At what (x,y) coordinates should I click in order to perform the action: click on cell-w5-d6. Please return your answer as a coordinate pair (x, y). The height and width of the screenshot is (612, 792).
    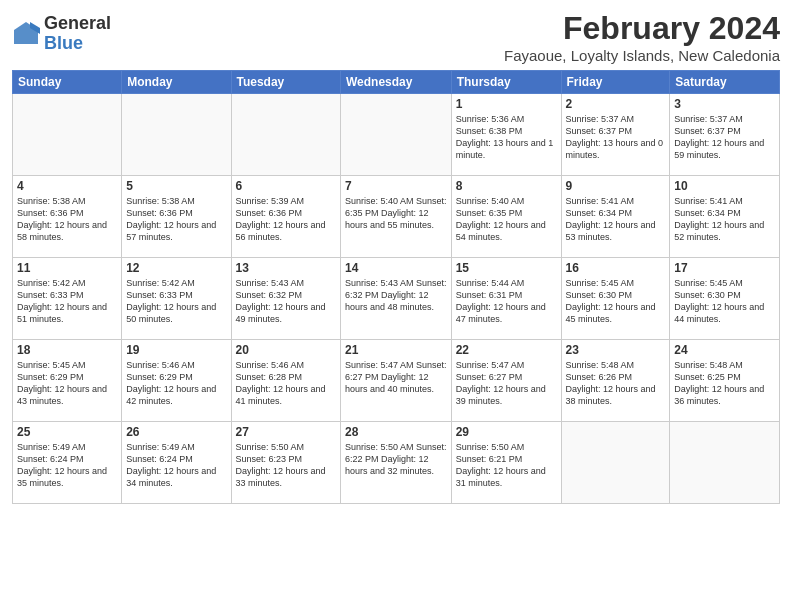
    Looking at the image, I should click on (616, 463).